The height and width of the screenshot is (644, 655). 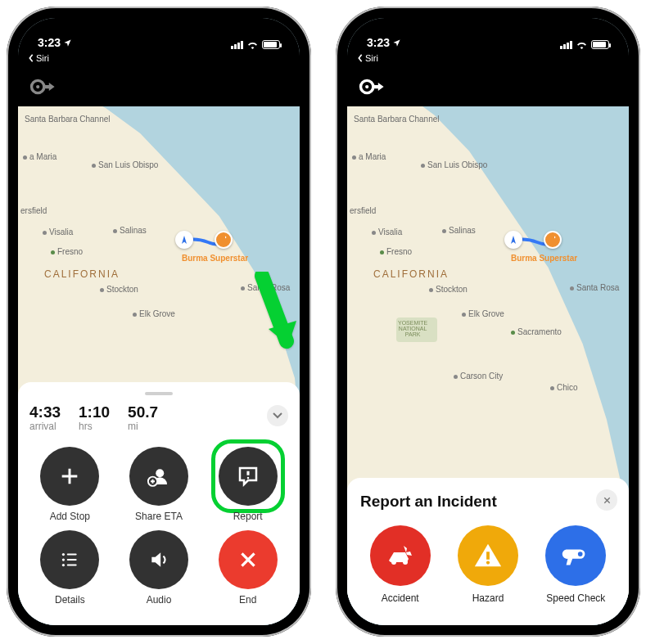 What do you see at coordinates (488, 565) in the screenshot?
I see `incident-hazard-button: Hazard` at bounding box center [488, 565].